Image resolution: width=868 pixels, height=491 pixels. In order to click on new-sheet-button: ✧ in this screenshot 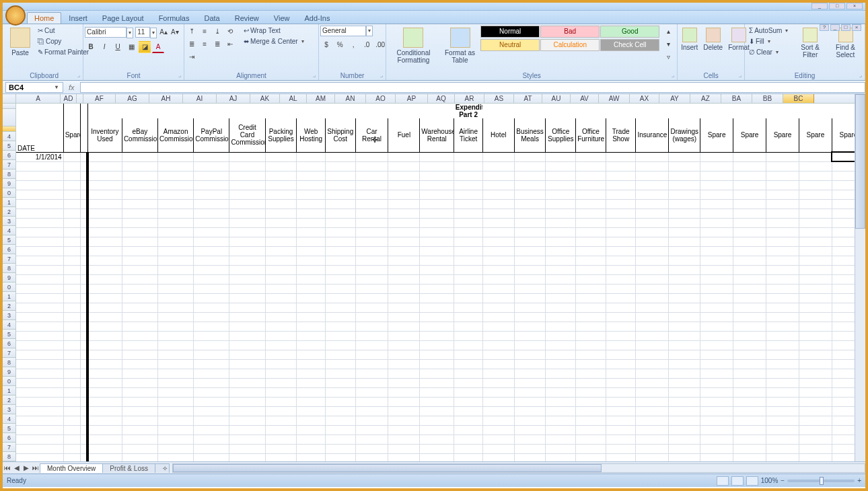, I will do `click(162, 468)`.